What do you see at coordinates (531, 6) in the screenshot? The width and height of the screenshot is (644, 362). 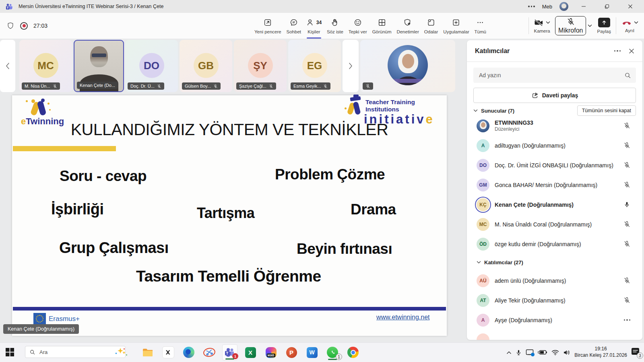 I see `titlebar-more-icon` at bounding box center [531, 6].